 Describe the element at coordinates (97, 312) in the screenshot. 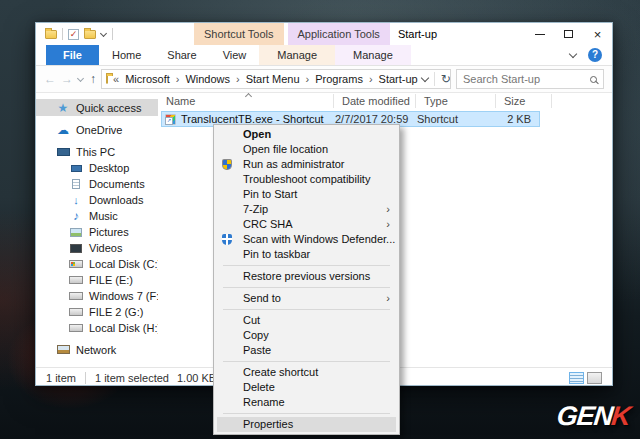

I see `sidebar-item-file-2-g: FILE 2 (G:)` at that location.